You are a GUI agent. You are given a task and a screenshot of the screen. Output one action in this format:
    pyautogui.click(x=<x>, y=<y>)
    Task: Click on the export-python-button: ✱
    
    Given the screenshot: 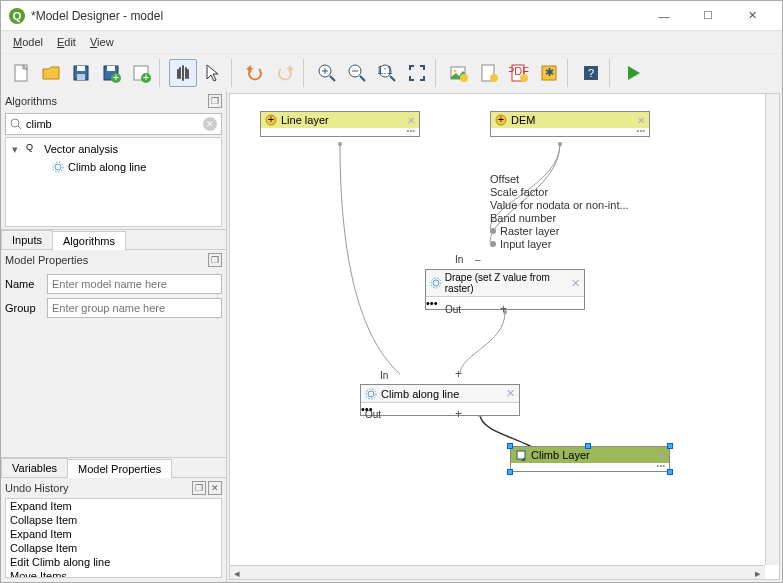 What is the action you would take?
    pyautogui.click(x=549, y=73)
    